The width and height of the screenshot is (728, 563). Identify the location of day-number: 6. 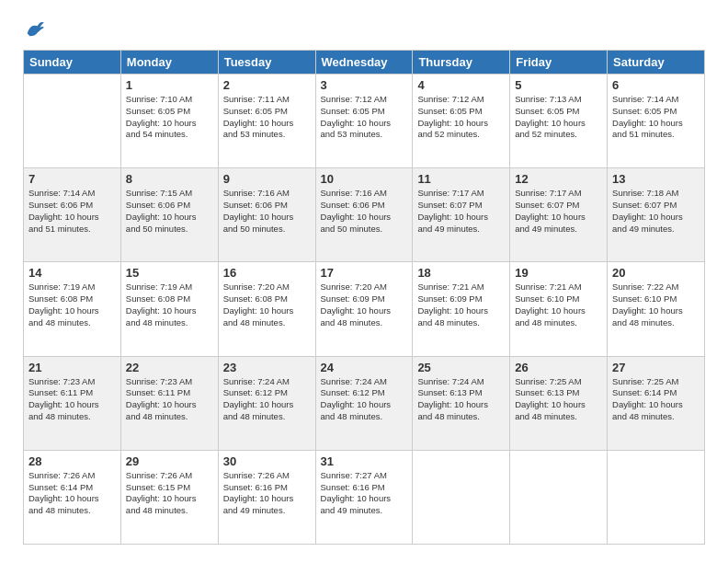
(656, 85).